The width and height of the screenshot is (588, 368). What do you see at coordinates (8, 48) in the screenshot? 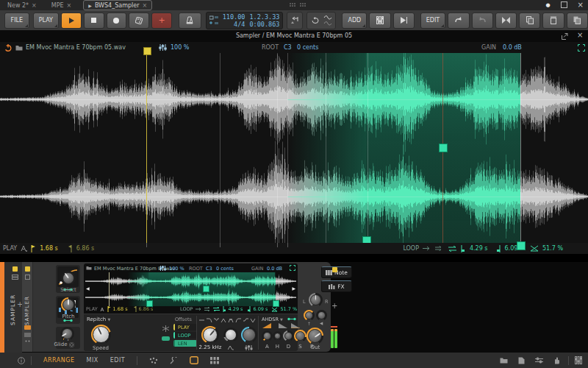
I see `power-icon` at bounding box center [8, 48].